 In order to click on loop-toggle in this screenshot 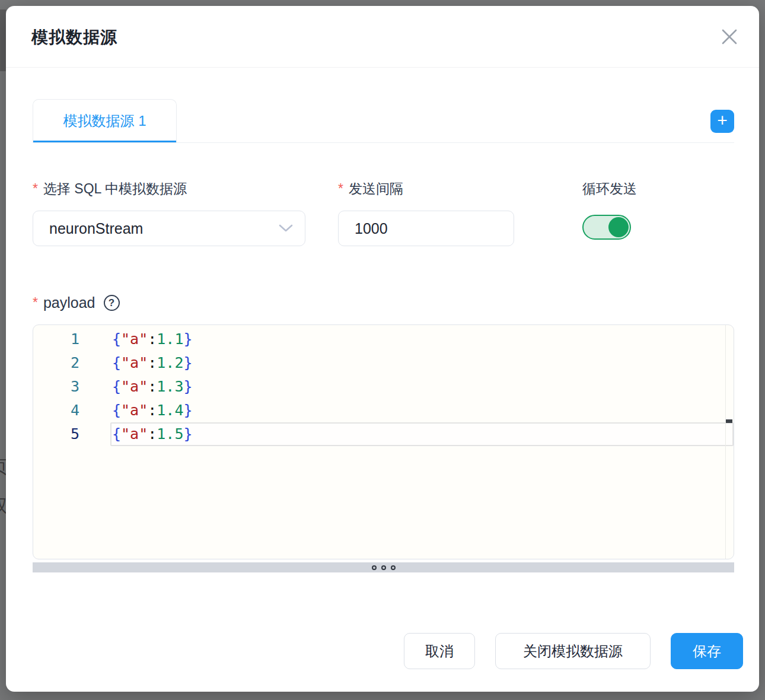, I will do `click(607, 227)`.